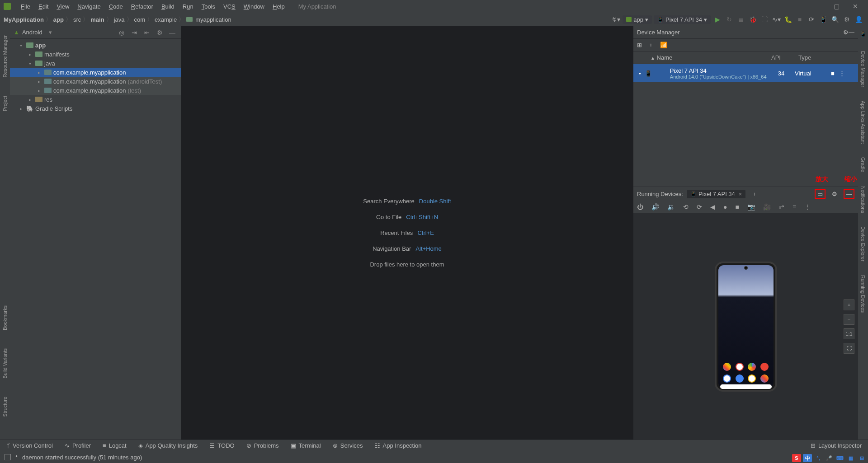 Image resolution: width=868 pixels, height=463 pixels. Describe the element at coordinates (95, 72) in the screenshot. I see `tree-pkg-main: ▸com.example.myapplication` at that location.